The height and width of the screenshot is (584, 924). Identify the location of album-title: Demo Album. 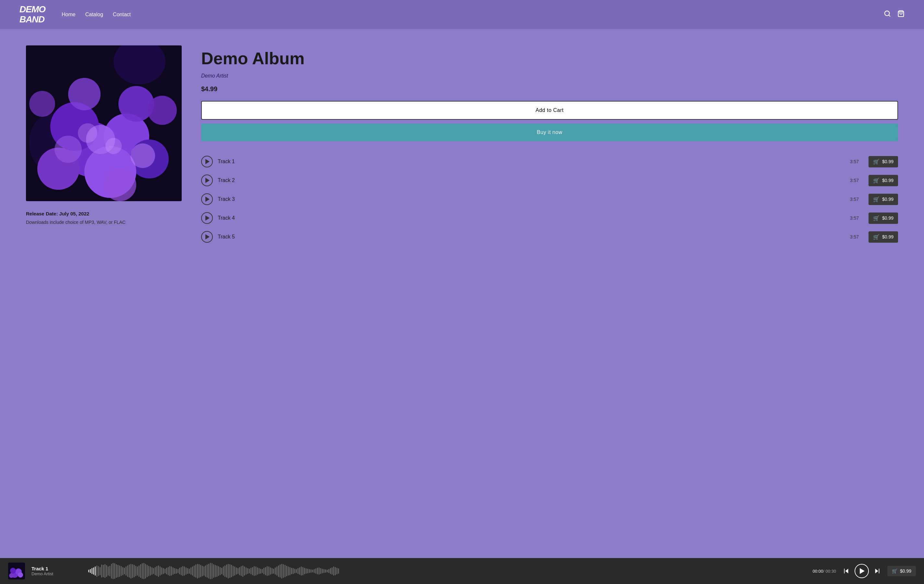
(549, 58).